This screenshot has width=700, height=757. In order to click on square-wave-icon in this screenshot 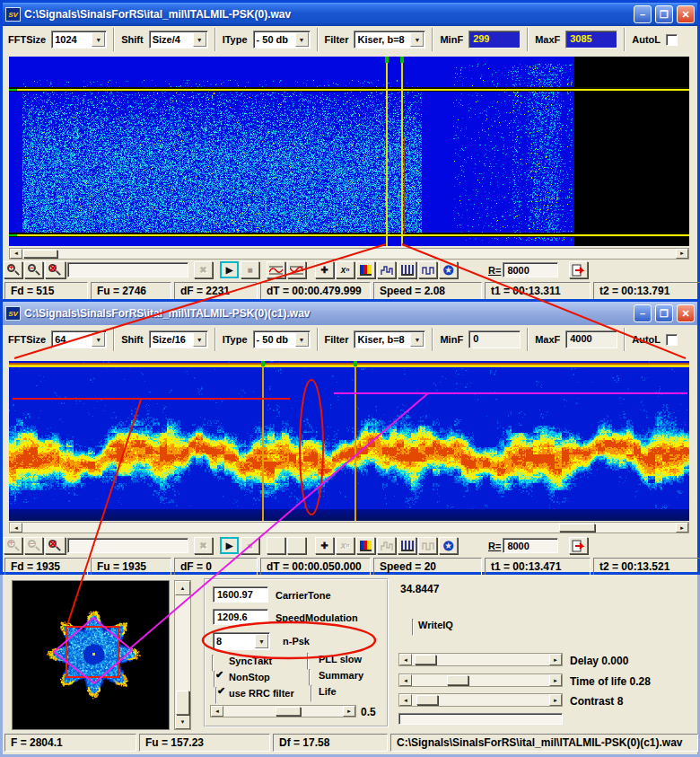, I will do `click(427, 269)`.